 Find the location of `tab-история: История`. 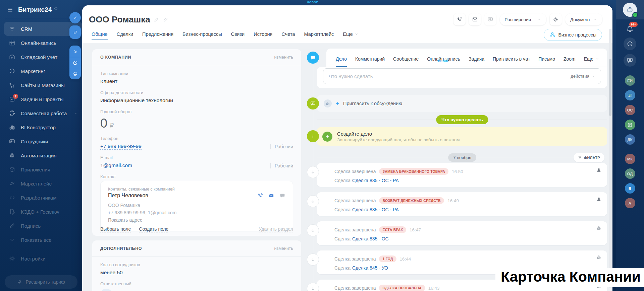

tab-история: История is located at coordinates (263, 34).